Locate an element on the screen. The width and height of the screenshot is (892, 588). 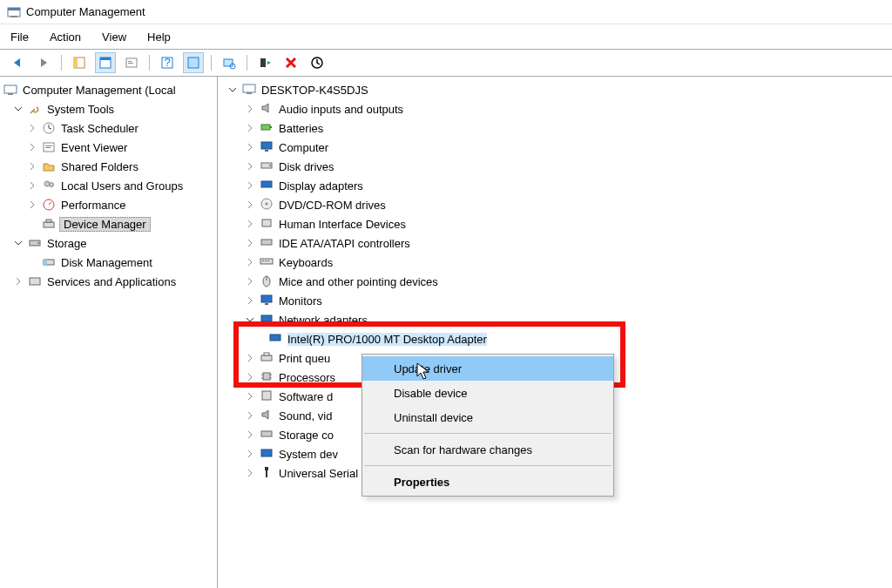
device-cat-audio: Audio inputs and outputs is located at coordinates (555, 109).